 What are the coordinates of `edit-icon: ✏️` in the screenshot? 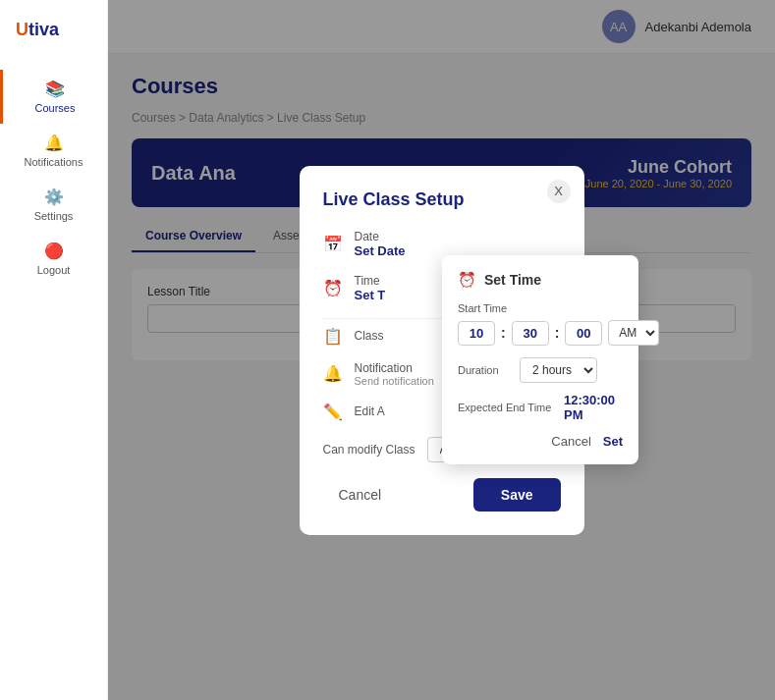 It's located at (333, 412).